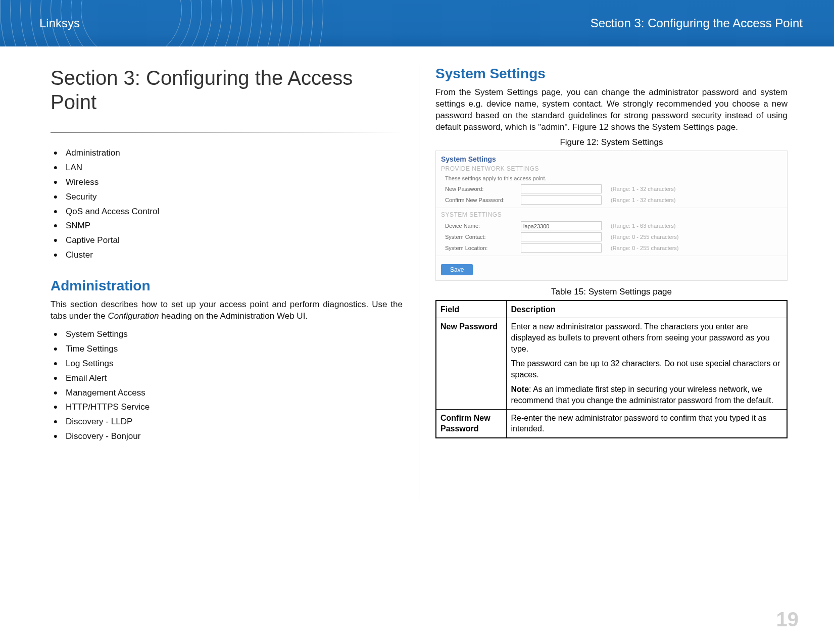 The image size is (834, 644). I want to click on page-number: 19, so click(788, 619).